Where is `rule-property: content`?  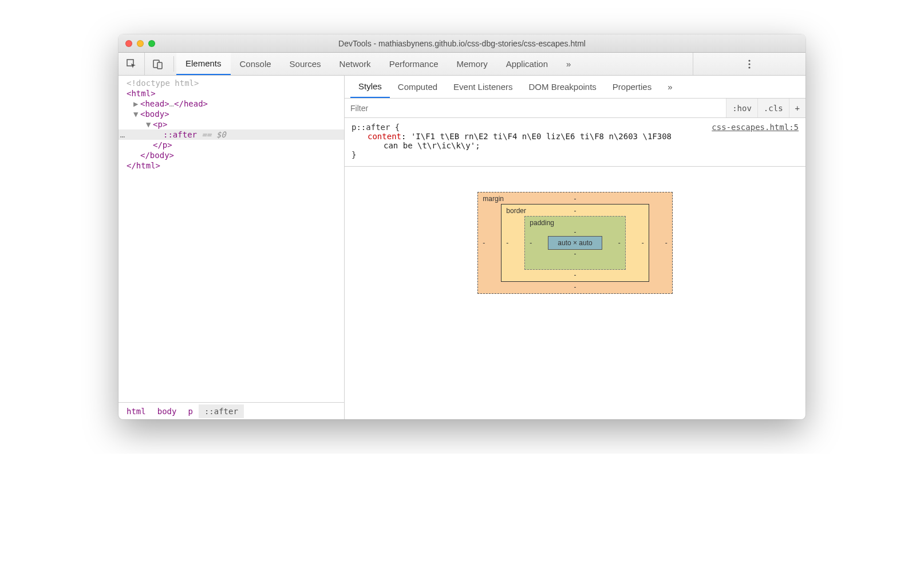
rule-property: content is located at coordinates (385, 136).